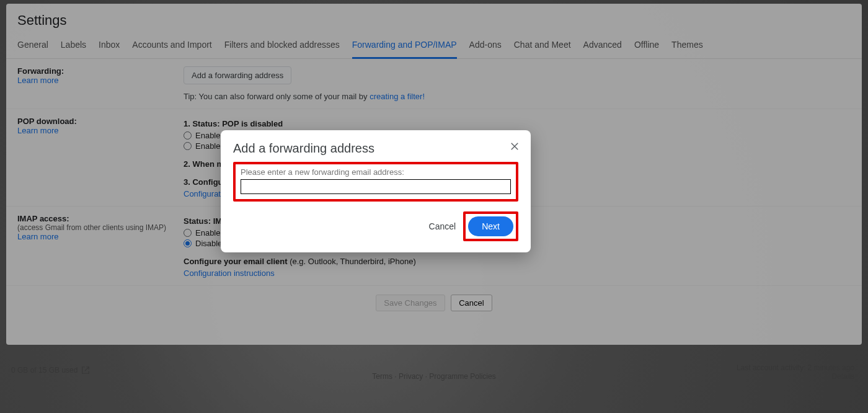 Image resolution: width=868 pixels, height=413 pixels. I want to click on dialog-actions: Cancel Next, so click(376, 226).